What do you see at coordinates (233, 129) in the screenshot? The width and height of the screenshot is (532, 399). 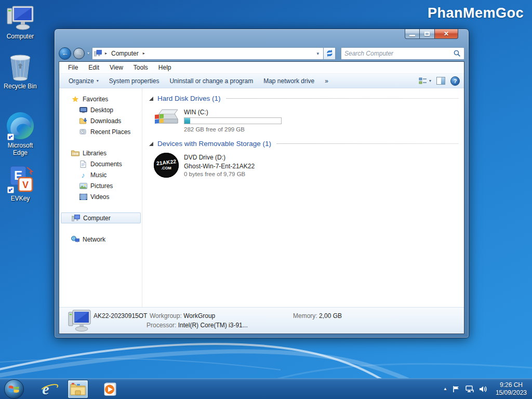 I see `drive-free-space: 282 GB free of 299 GB` at bounding box center [233, 129].